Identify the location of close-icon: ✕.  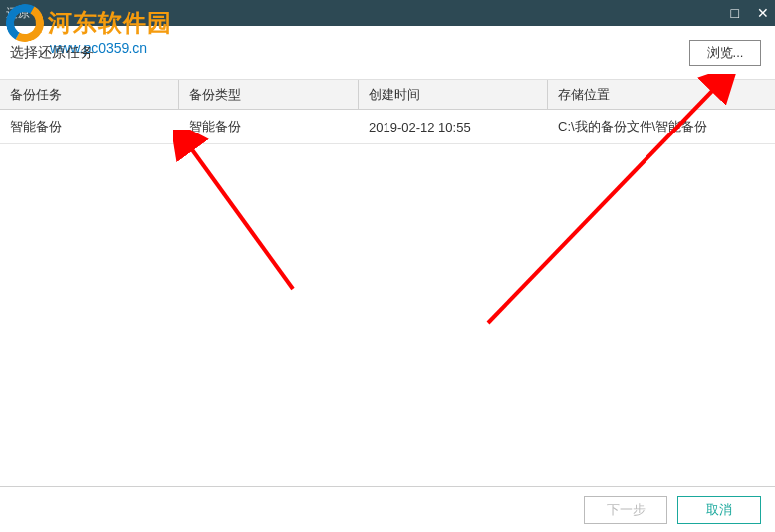
(763, 13).